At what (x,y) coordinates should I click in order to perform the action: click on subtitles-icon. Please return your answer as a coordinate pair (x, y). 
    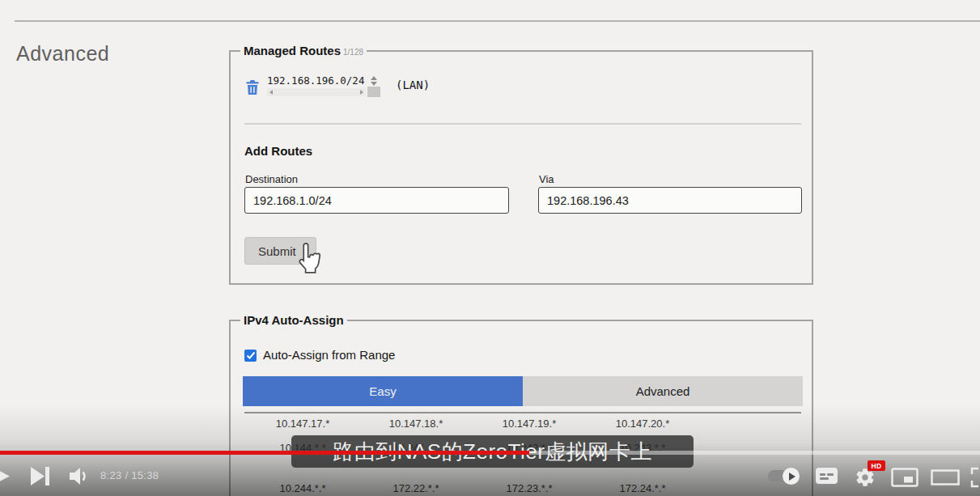
    Looking at the image, I should click on (827, 476).